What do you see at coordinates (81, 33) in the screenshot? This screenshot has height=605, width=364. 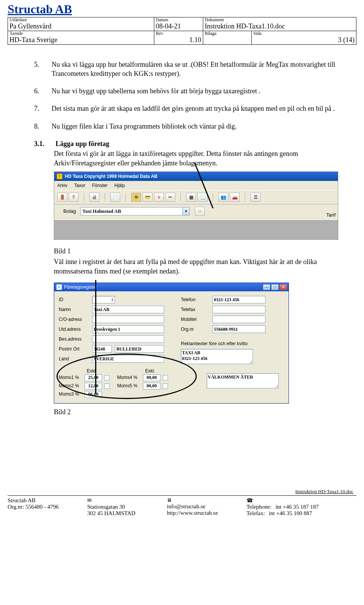 I see `lbl-arende: Ärende` at bounding box center [81, 33].